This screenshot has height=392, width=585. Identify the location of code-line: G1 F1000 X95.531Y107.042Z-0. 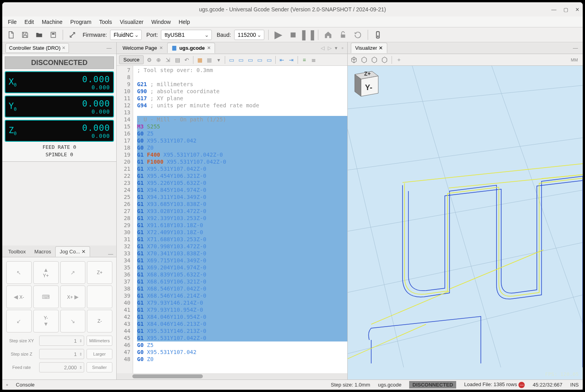
(242, 162).